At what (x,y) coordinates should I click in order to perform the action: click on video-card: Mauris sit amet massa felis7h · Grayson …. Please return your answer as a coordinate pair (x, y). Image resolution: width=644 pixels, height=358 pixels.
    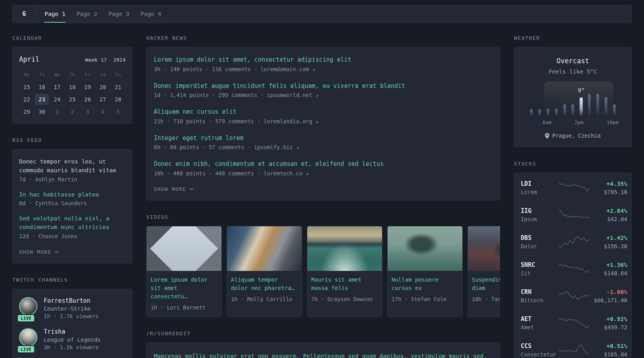
    Looking at the image, I should click on (345, 271).